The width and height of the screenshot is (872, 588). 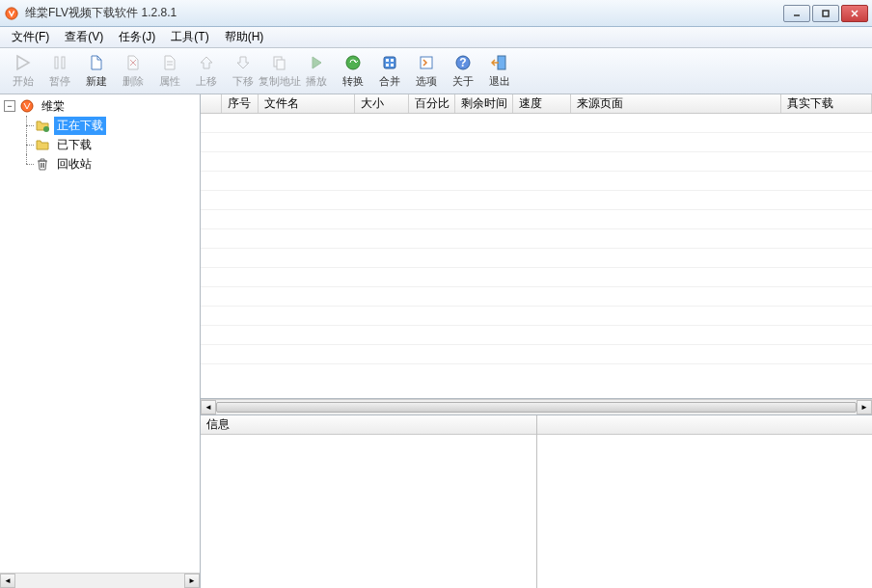 I want to click on tree-trash: 回收站, so click(x=100, y=164).